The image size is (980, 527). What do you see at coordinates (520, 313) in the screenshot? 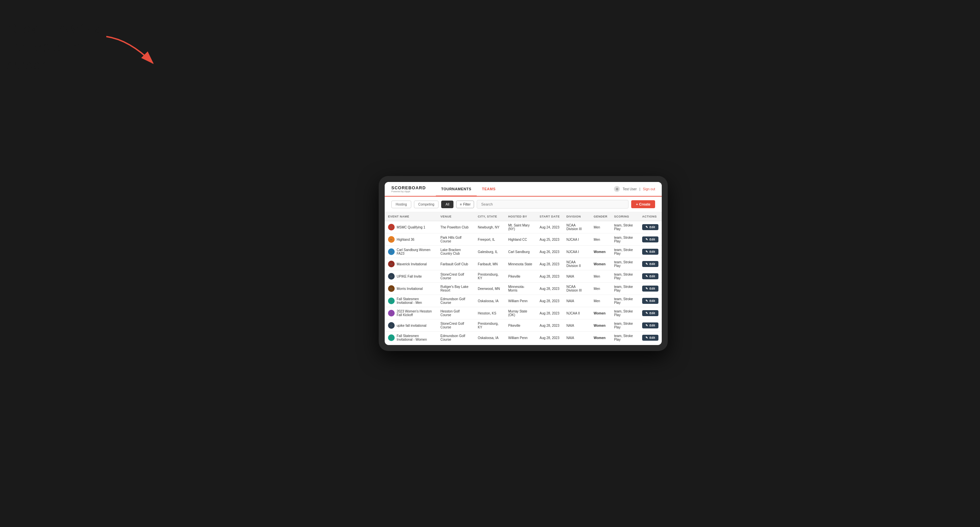
I see `cell-hosted-by: Murray State (OK)` at bounding box center [520, 313].